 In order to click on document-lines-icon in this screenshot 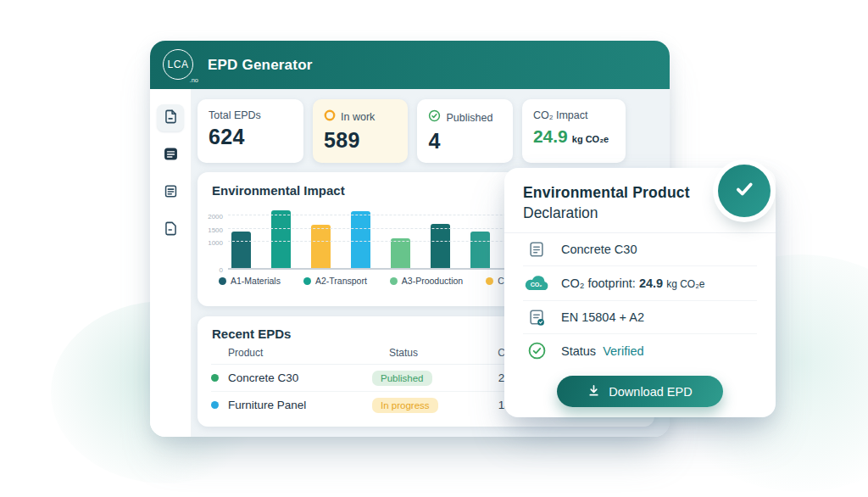, I will do `click(171, 193)`.